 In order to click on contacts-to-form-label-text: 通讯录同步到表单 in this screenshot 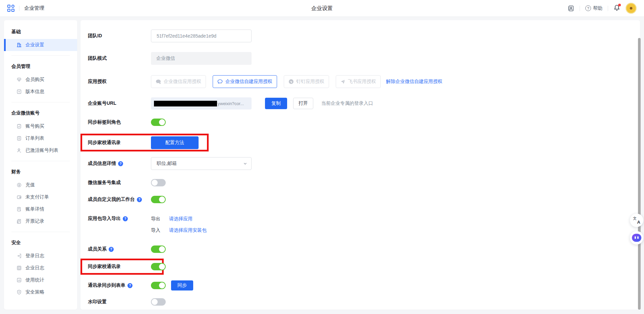, I will do `click(107, 285)`.